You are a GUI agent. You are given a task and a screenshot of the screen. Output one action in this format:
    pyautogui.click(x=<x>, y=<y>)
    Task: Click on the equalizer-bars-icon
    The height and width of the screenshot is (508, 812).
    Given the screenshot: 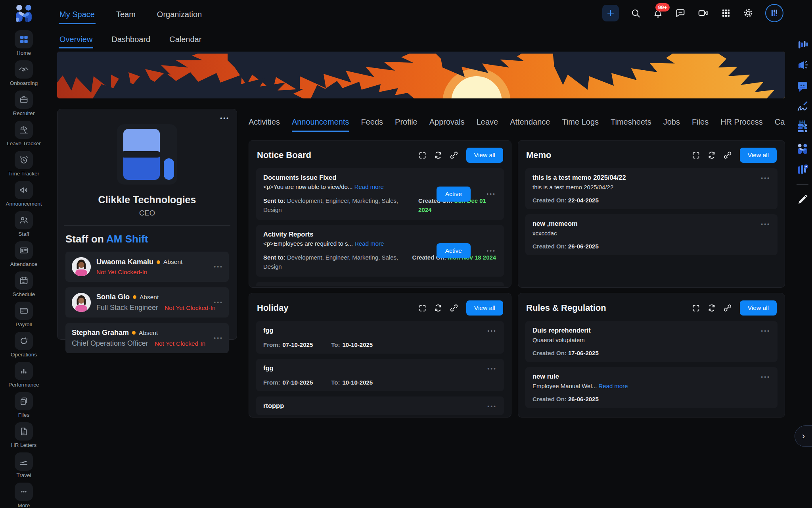 What is the action you would take?
    pyautogui.click(x=802, y=45)
    